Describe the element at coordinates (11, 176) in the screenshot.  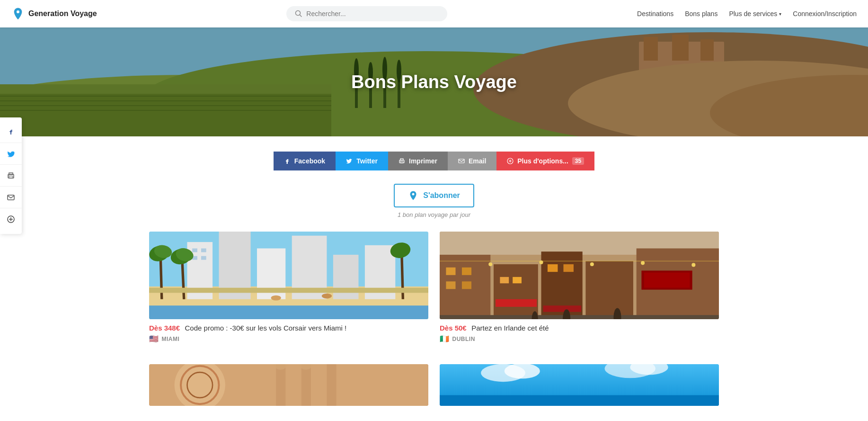
I see `sidebar-share` at that location.